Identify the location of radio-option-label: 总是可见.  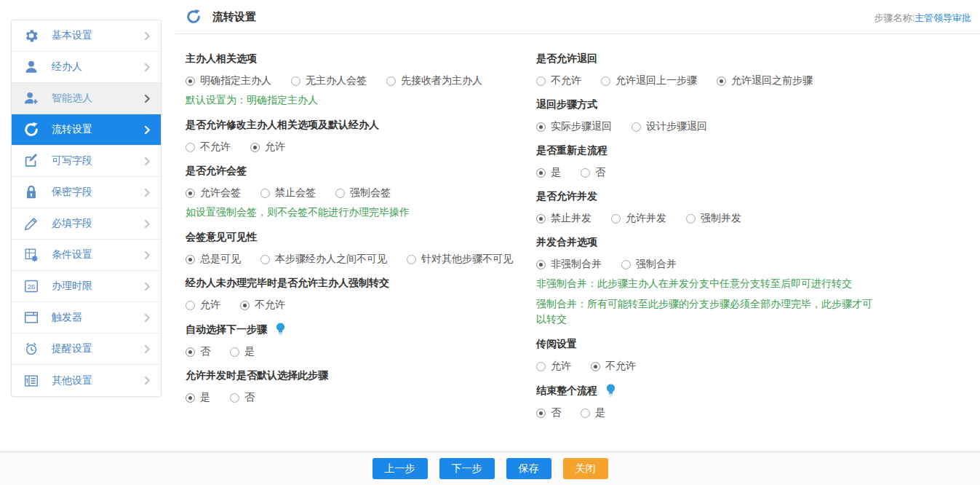
(220, 259).